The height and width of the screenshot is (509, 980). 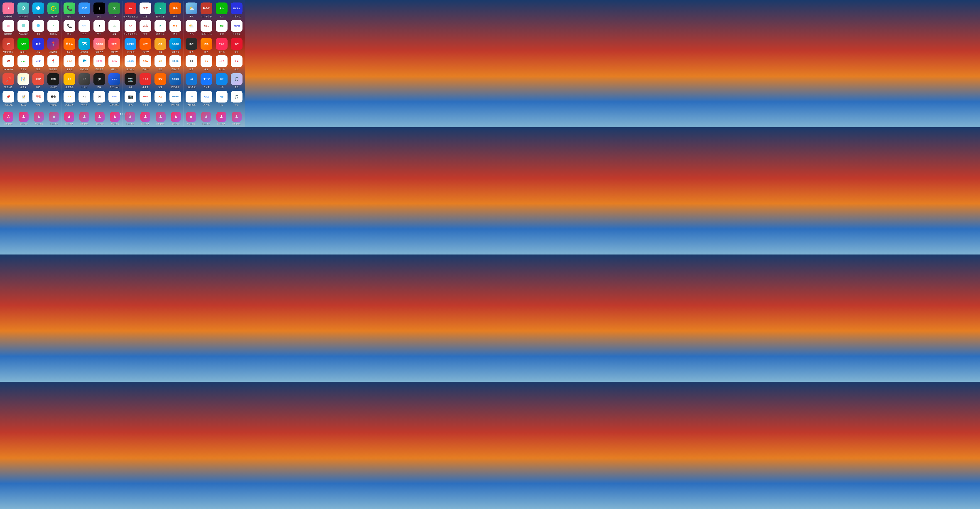 I want to click on app-kuaishou: 快手 快手, so click(x=175, y=10).